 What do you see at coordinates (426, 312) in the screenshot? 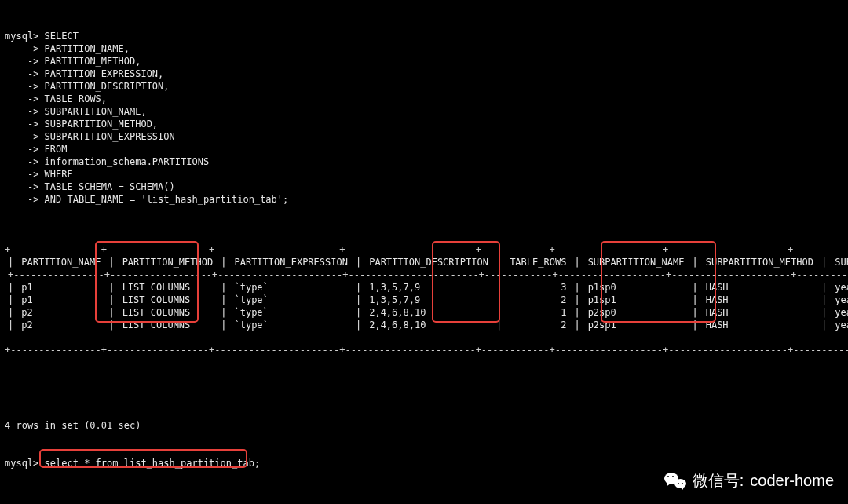
I see `table-row: |p2|LIST COLUMNS|`type`|2,4,6,8,10|1|p2s…` at bounding box center [426, 312].